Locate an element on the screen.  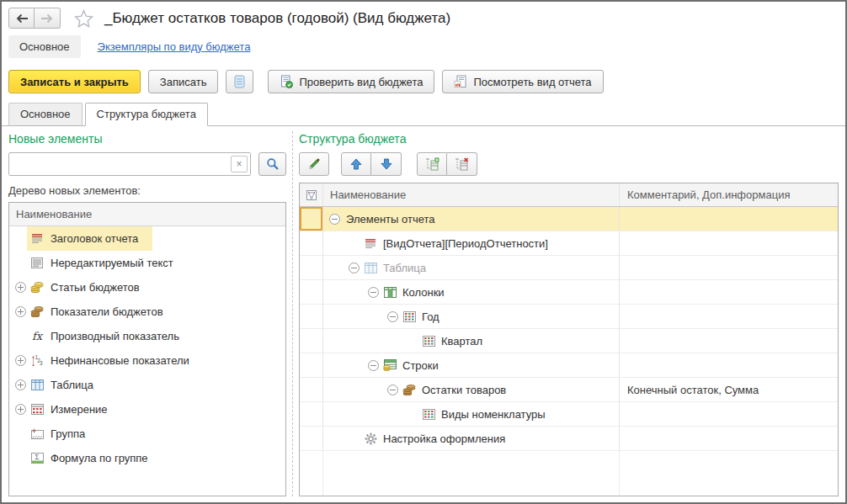
clear-icon: × is located at coordinates (239, 164).